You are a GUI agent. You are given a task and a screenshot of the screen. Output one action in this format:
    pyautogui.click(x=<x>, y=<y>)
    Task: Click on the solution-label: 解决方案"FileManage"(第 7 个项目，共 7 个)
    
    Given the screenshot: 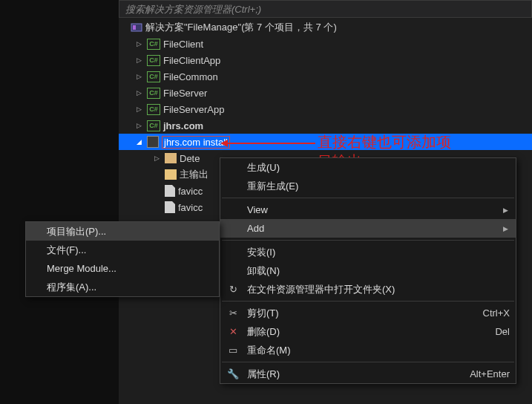 What is the action you would take?
    pyautogui.click(x=241, y=27)
    